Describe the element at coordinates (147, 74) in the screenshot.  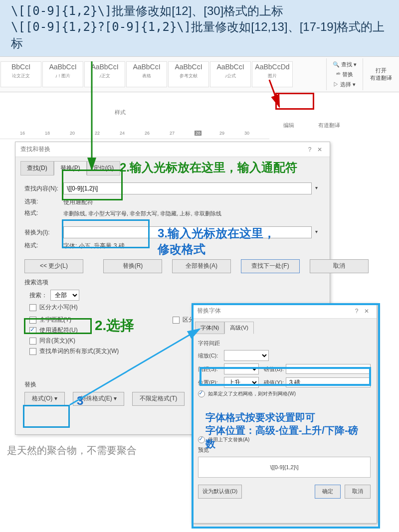
I see `style-item: AaBbCcI表格` at that location.